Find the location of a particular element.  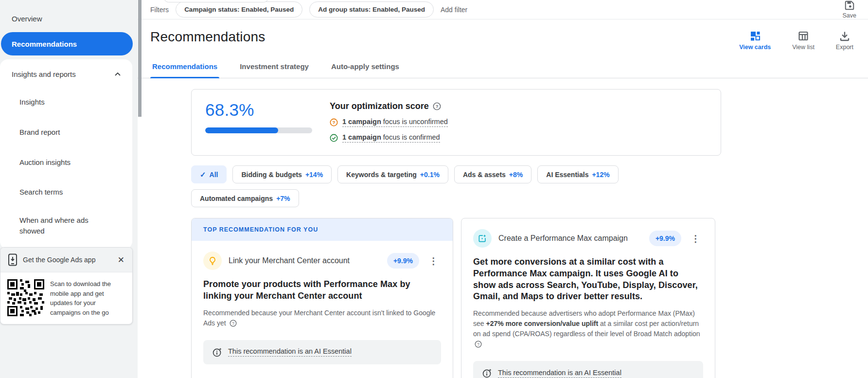

score-progress-fill is located at coordinates (242, 130).